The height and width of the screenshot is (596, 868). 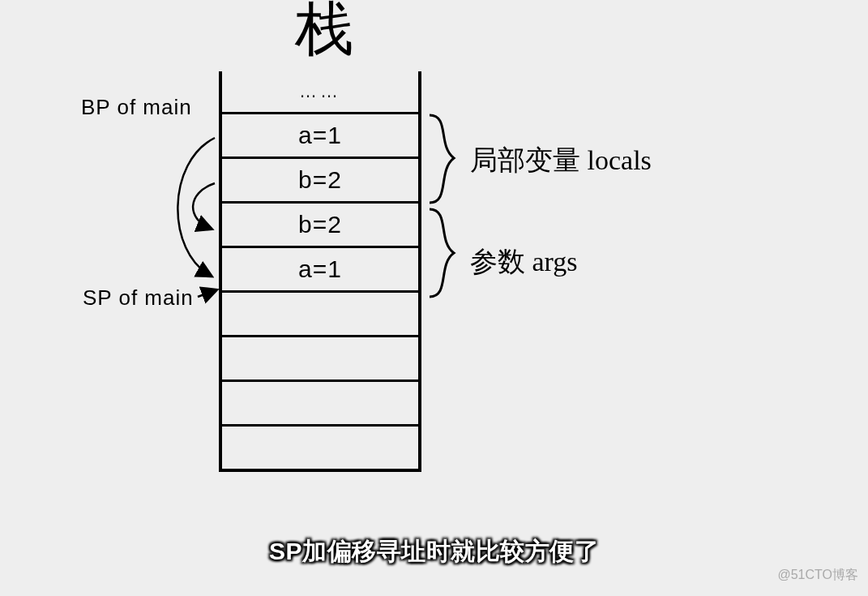 What do you see at coordinates (207, 294) in the screenshot?
I see `sp-arrow-icon` at bounding box center [207, 294].